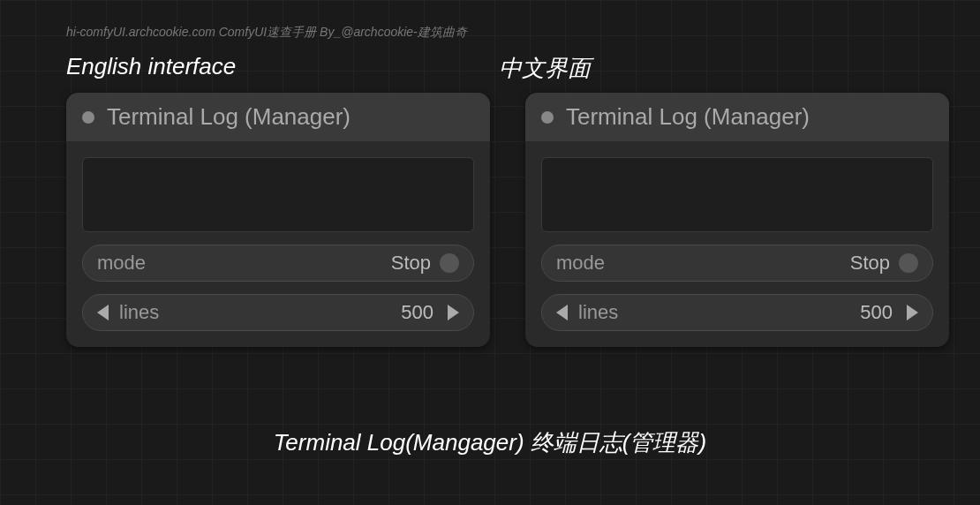  What do you see at coordinates (490, 443) in the screenshot?
I see `bottom-caption: Terminal Log(Mangager) 终端日志(管理器)` at bounding box center [490, 443].